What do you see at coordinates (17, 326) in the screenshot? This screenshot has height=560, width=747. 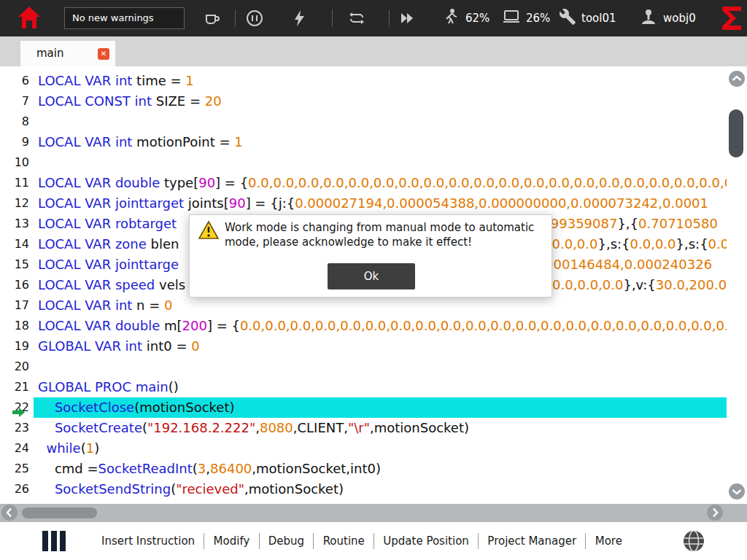 I see `line-number: 18` at bounding box center [17, 326].